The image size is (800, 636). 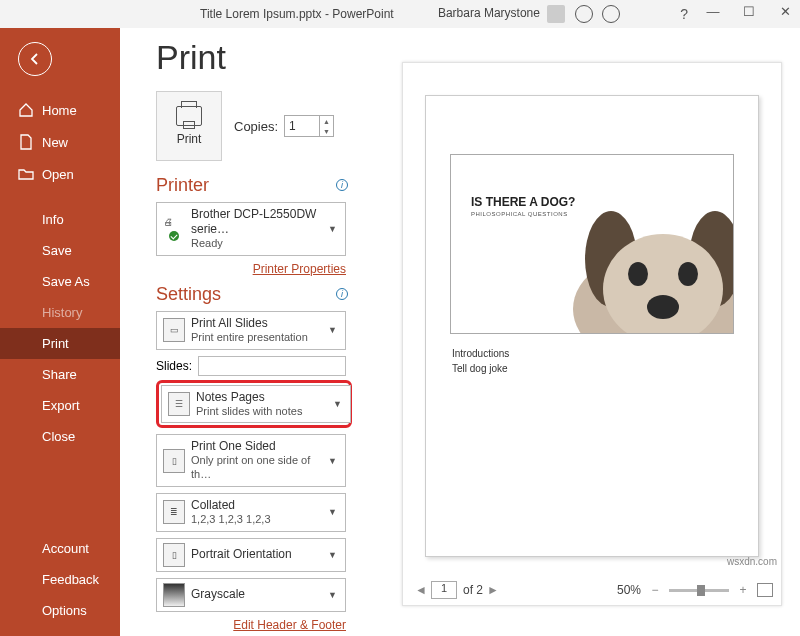 I want to click on smile-face-icon, so click(x=584, y=14).